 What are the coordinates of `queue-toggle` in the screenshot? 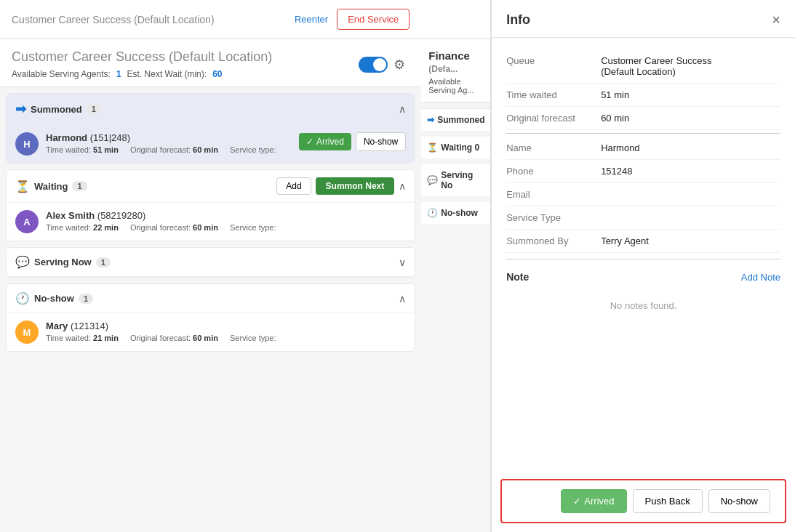 It's located at (373, 65).